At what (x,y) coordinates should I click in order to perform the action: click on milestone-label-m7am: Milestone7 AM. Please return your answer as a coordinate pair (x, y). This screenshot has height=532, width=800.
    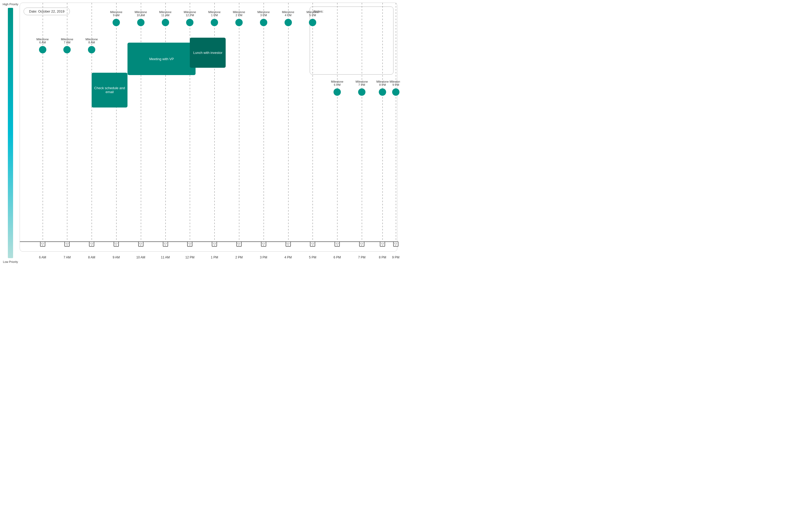
    Looking at the image, I should click on (67, 41).